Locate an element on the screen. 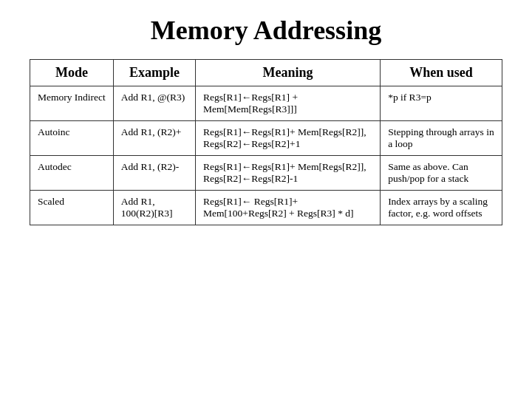  cell-meaning-3: Regs[R1]← Regs[R1]+ Mem[100+Regs[R2] + R… is located at coordinates (288, 208).